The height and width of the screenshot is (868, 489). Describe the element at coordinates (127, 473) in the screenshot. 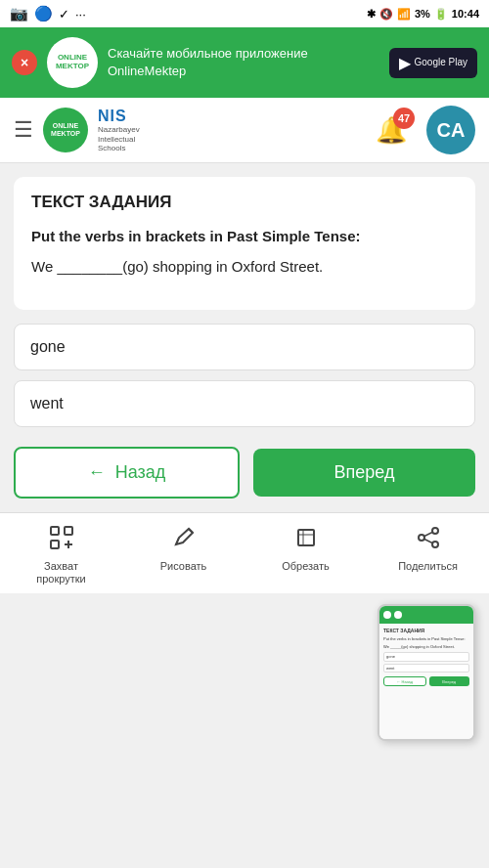

I see `back-button: ← Назад` at that location.